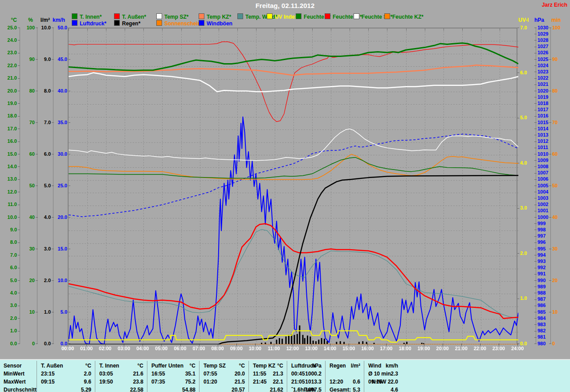  I want to click on axis-tick-label: 70, so click(555, 123).